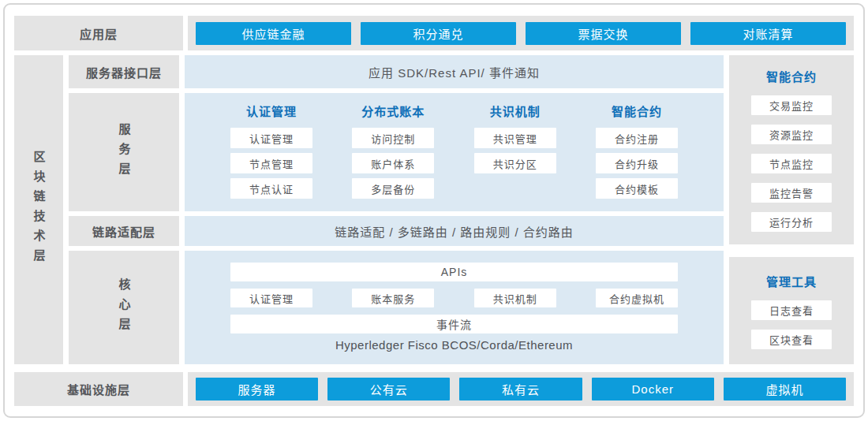  I want to click on docker-button: Docker, so click(653, 389).